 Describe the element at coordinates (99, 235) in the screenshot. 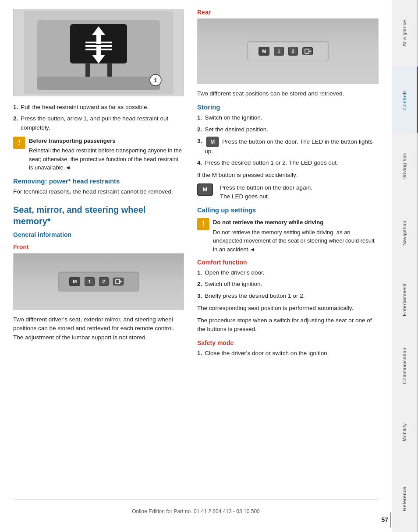

I see `general-info-heading: General information` at that location.